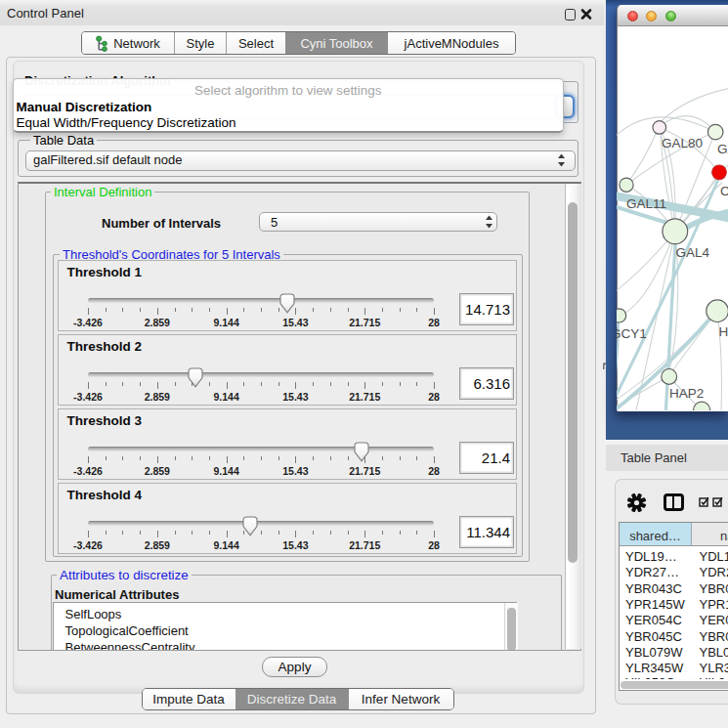 The width and height of the screenshot is (728, 728). Describe the element at coordinates (723, 332) in the screenshot. I see `svg-text: H` at that location.